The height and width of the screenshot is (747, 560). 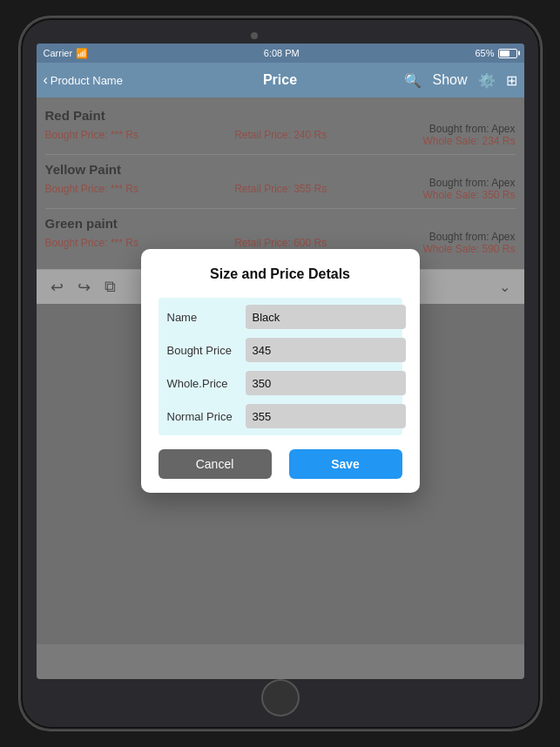 What do you see at coordinates (282, 53) in the screenshot?
I see `status-time: 6:08 PM` at bounding box center [282, 53].